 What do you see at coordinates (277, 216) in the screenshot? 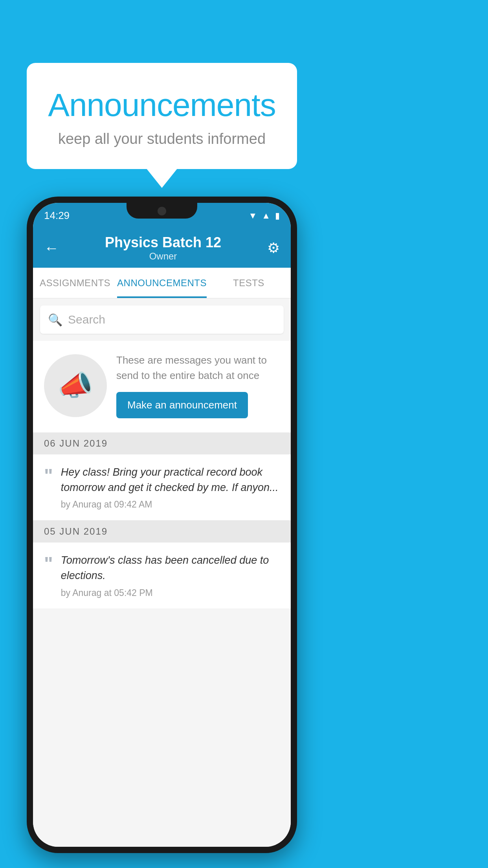
I see `battery-icon: ▮` at bounding box center [277, 216].